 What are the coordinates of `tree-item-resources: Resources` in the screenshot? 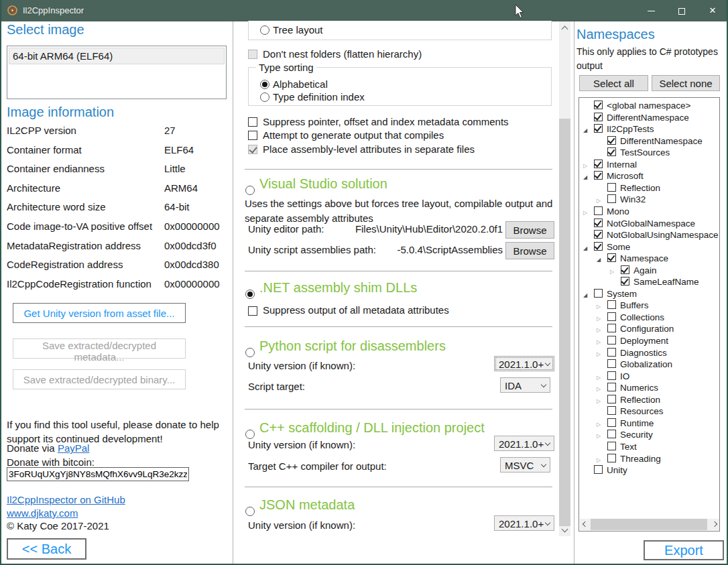 It's located at (649, 412).